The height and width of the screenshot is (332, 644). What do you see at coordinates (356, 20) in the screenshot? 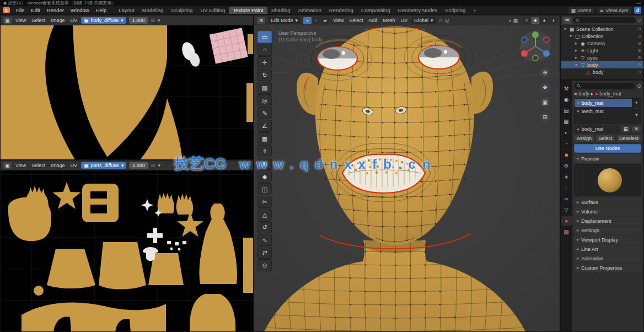
I see `viewport-menu: Select` at bounding box center [356, 20].